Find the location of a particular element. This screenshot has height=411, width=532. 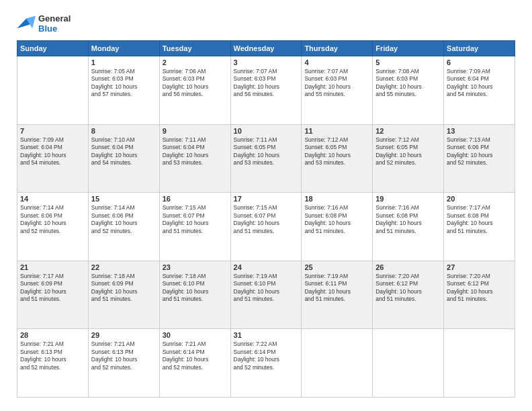

day-info: Sunrise: 7:11 AM Sunset: 6:05 PM Dayligh… is located at coordinates (266, 152).